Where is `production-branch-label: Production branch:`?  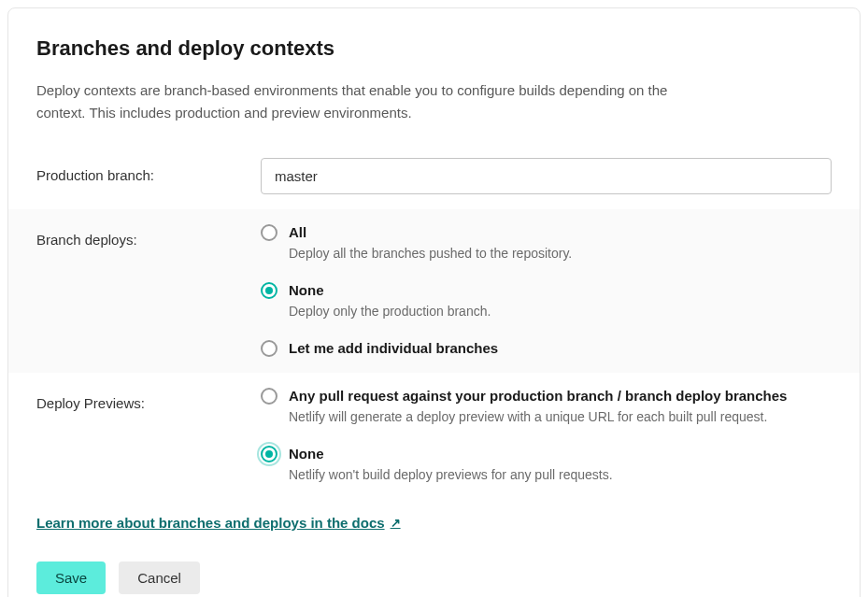 production-branch-label: Production branch: is located at coordinates (149, 170).